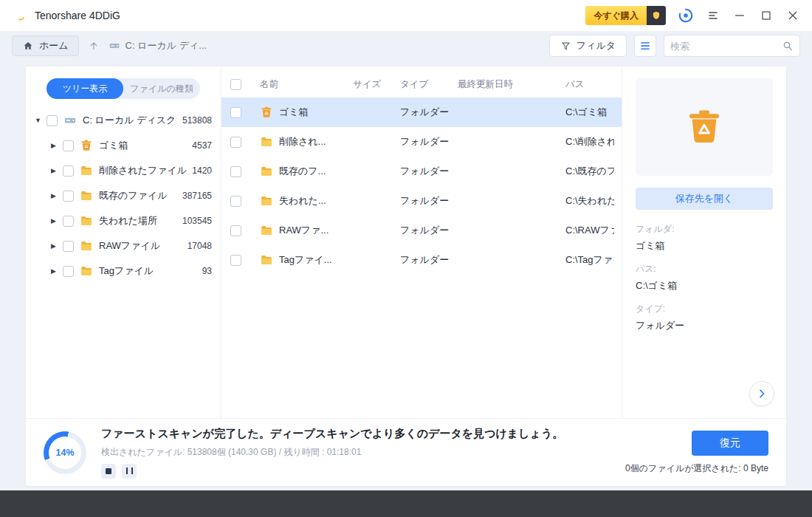  I want to click on select-all-checkbox, so click(236, 84).